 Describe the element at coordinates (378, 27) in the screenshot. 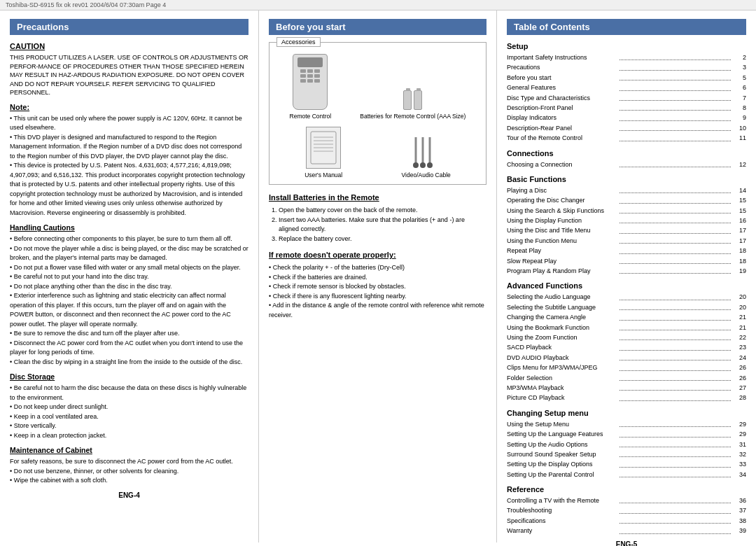

I see `before-you-start-title: Before you start` at that location.